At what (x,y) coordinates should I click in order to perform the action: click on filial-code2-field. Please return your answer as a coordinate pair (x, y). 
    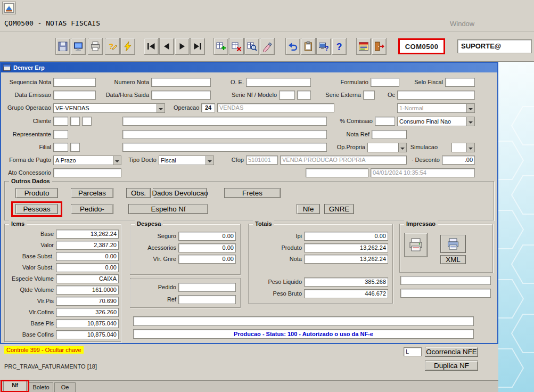
    Looking at the image, I should click on (75, 147).